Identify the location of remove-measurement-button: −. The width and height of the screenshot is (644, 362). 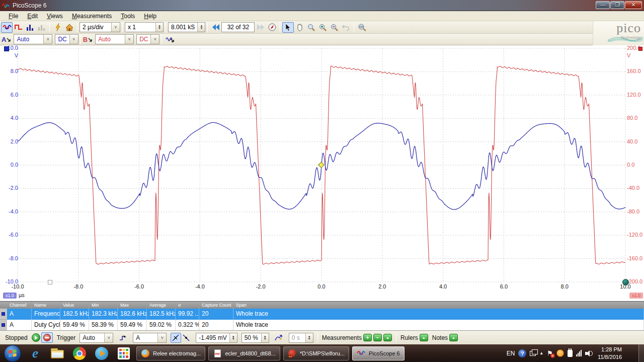
(377, 337).